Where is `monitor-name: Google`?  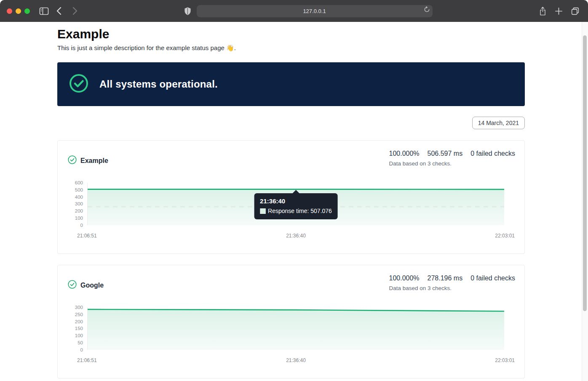
monitor-name: Google is located at coordinates (92, 285).